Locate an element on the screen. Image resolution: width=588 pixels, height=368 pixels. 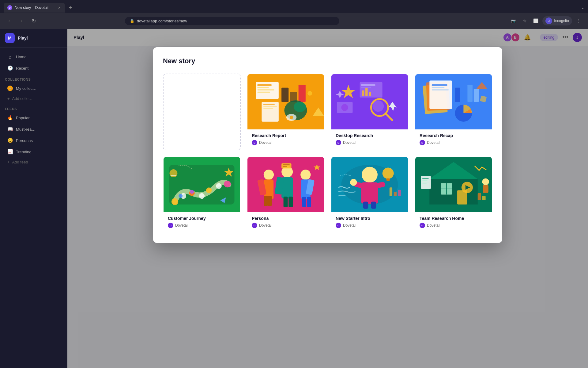
more-tabs-button: ⌄ is located at coordinates (583, 8).